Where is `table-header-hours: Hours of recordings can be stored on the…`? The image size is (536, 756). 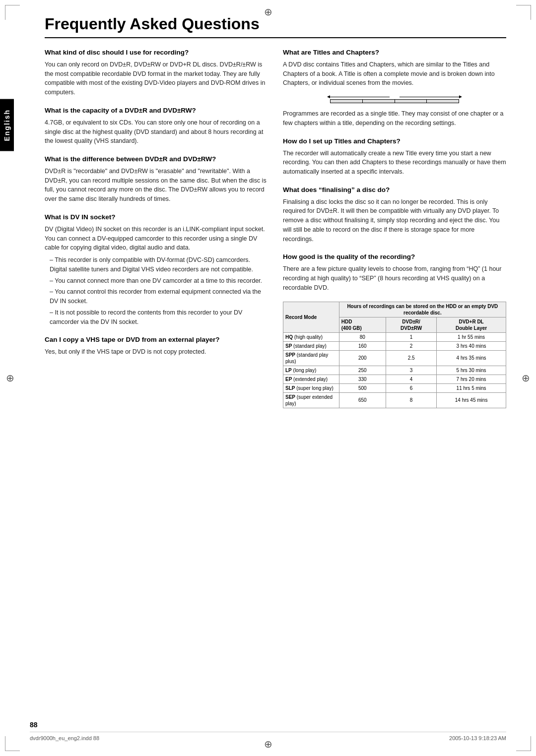
table-header-hours: Hours of recordings can be stored on the… is located at coordinates (422, 310).